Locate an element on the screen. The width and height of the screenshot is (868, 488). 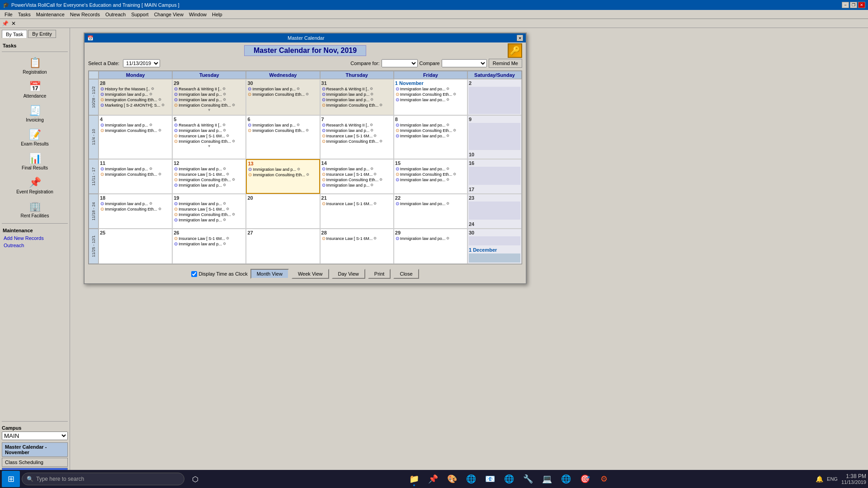
menu-new-records: New Records is located at coordinates (85, 14).